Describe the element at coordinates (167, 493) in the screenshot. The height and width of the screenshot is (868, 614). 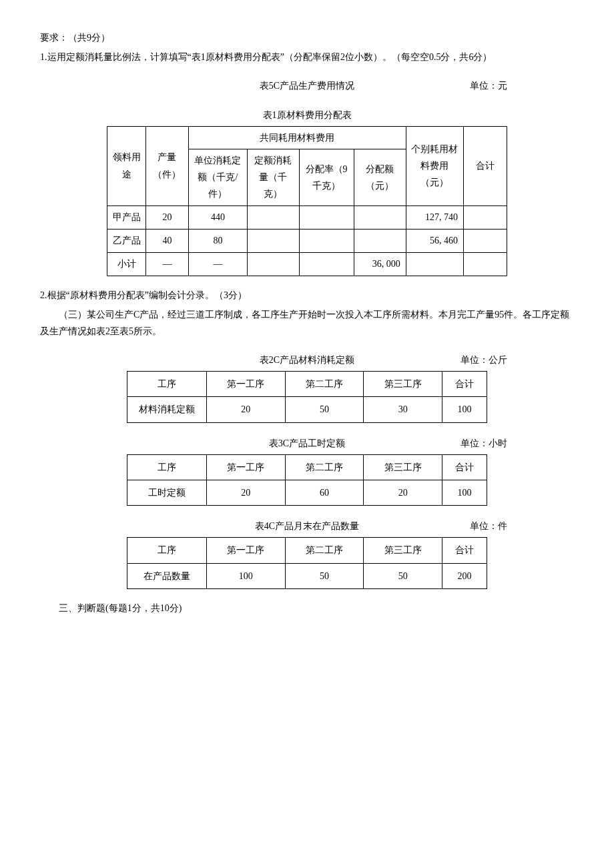
I see `row-label: 工时定额` at that location.